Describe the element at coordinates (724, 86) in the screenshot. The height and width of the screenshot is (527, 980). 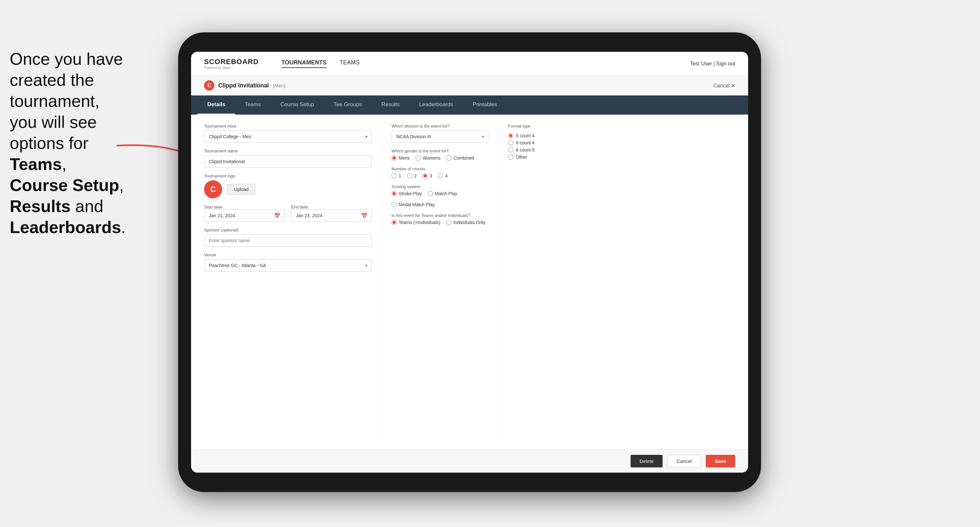
I see `cancel-close-button: Cancel ✕` at that location.